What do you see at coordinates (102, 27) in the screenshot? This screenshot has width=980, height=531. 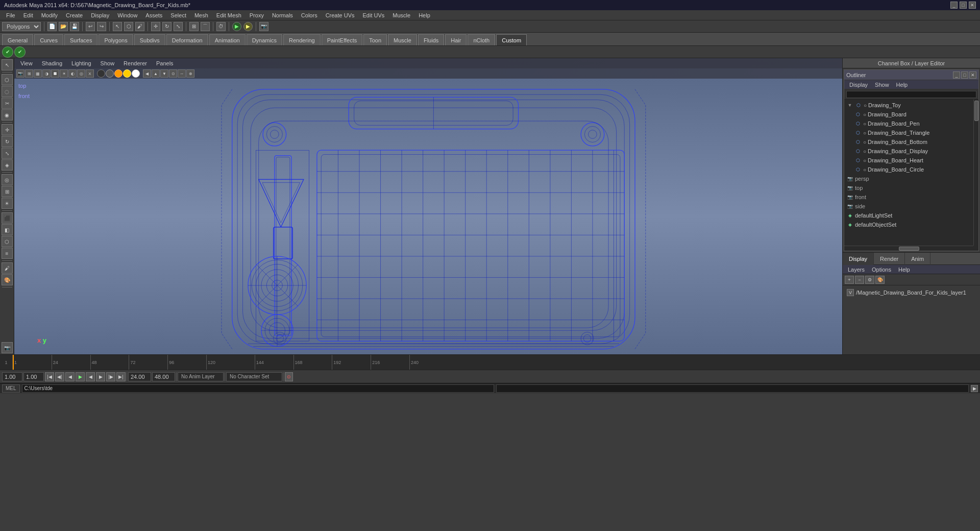 I see `redo-icon: ↪` at bounding box center [102, 27].